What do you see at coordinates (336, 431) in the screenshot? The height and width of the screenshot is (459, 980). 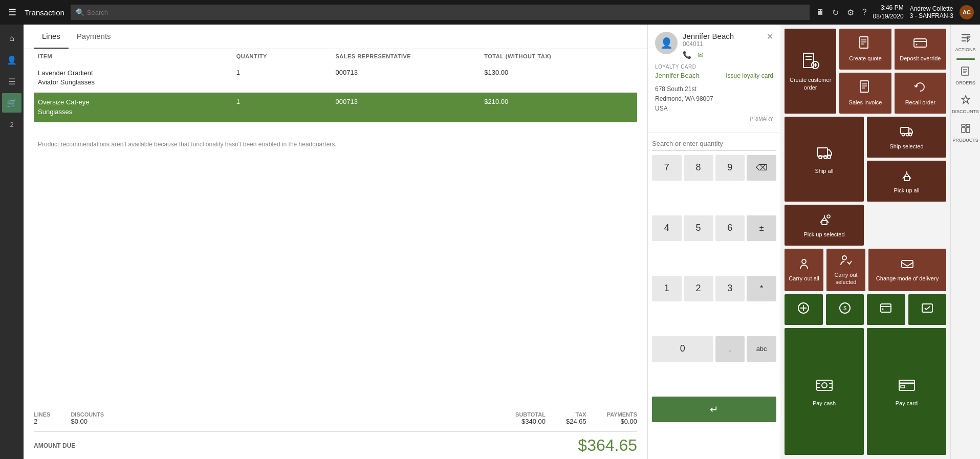 I see `totals-section: LINES 2 DISCOUNTS $0.00 SUBTOTAL $340.00…` at bounding box center [336, 431].